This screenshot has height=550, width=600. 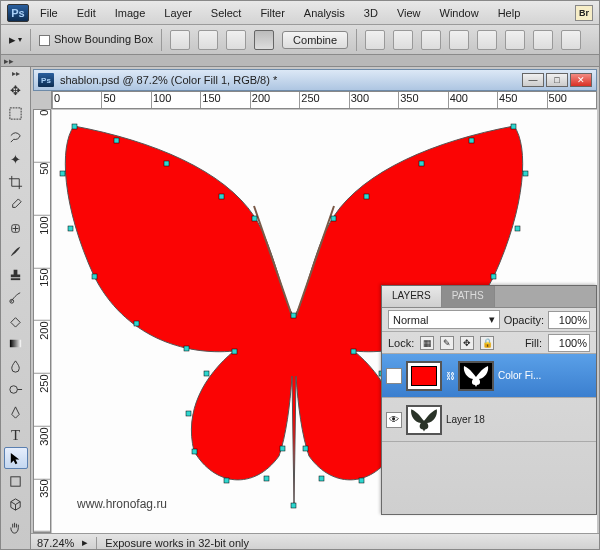 I want to click on opacity-input: 100%, so click(x=569, y=320).